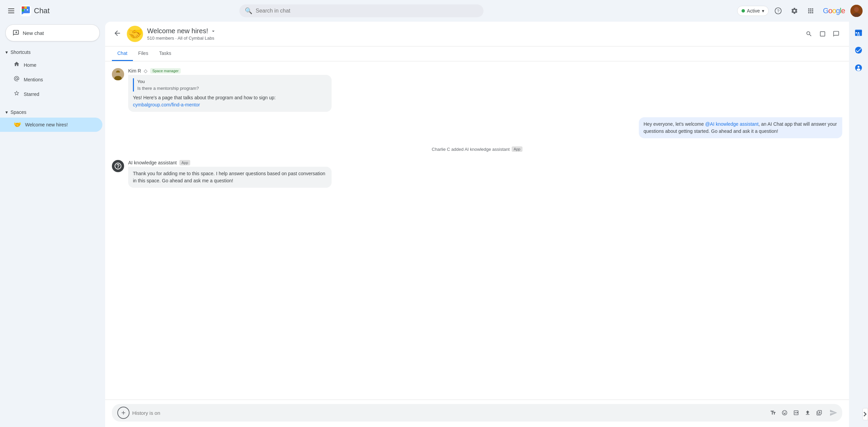  What do you see at coordinates (796, 413) in the screenshot?
I see `gif-button` at bounding box center [796, 413].